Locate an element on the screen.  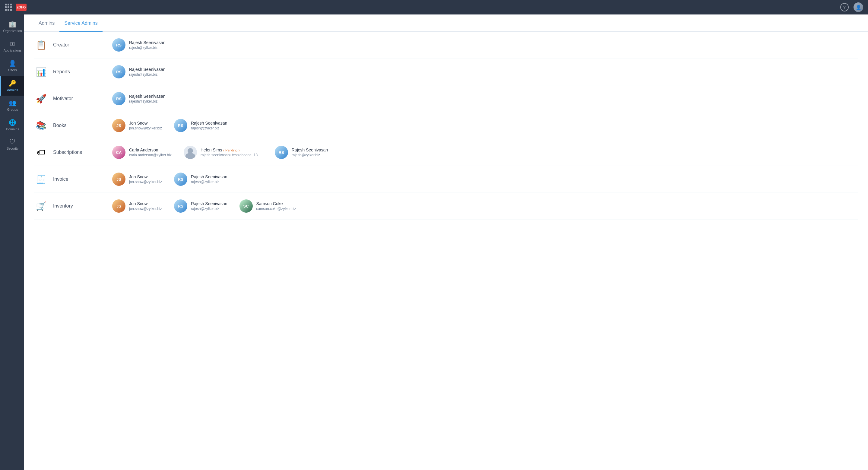
avatar-rajesh2: RS is located at coordinates (119, 72).